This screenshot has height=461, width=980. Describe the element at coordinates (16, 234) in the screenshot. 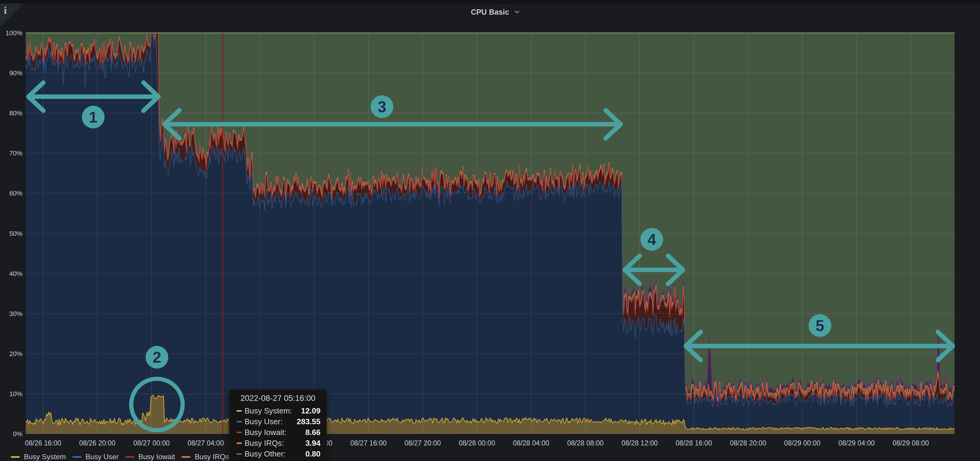

I see `y-tick-50: 50%` at that location.